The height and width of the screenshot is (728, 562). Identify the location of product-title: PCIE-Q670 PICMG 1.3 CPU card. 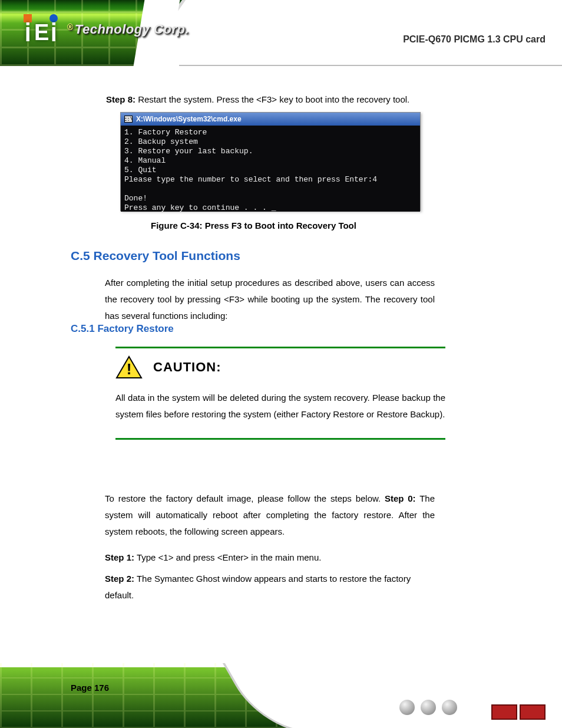
(474, 39).